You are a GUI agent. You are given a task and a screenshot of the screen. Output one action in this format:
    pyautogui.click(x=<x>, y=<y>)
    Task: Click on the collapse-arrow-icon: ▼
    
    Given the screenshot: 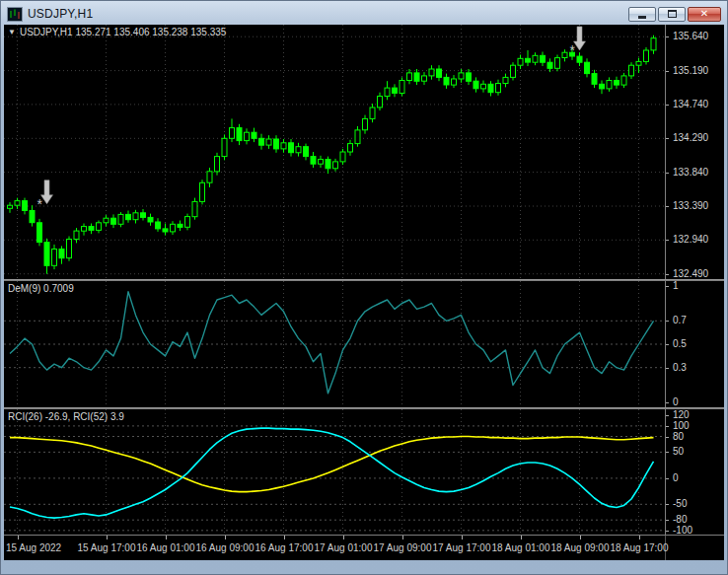 What is the action you would take?
    pyautogui.click(x=12, y=32)
    